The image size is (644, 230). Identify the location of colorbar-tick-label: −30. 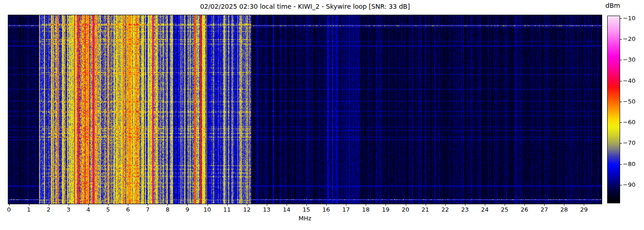
(629, 60).